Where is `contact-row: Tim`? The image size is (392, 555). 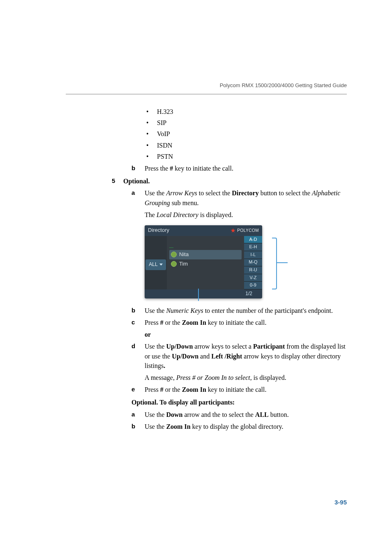
contact-row: Tim is located at coordinates (205, 264).